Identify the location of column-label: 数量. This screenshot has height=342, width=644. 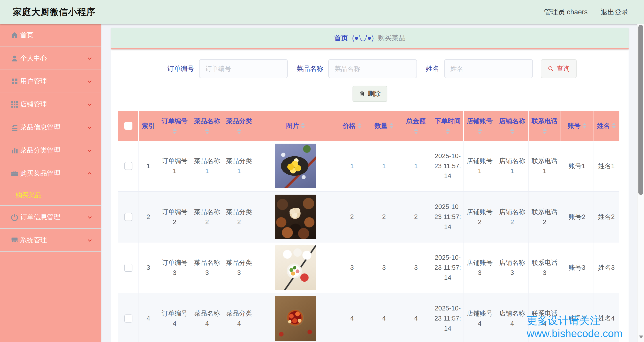
(381, 126).